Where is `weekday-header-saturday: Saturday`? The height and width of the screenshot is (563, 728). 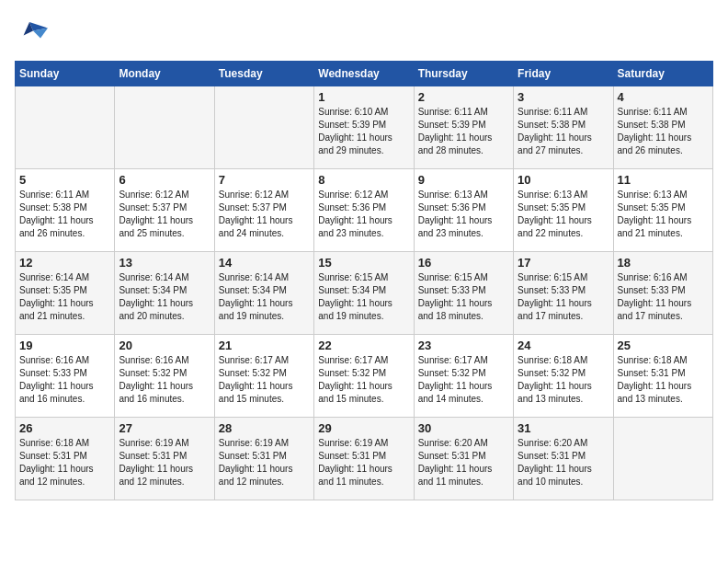
weekday-header-saturday: Saturday is located at coordinates (663, 74).